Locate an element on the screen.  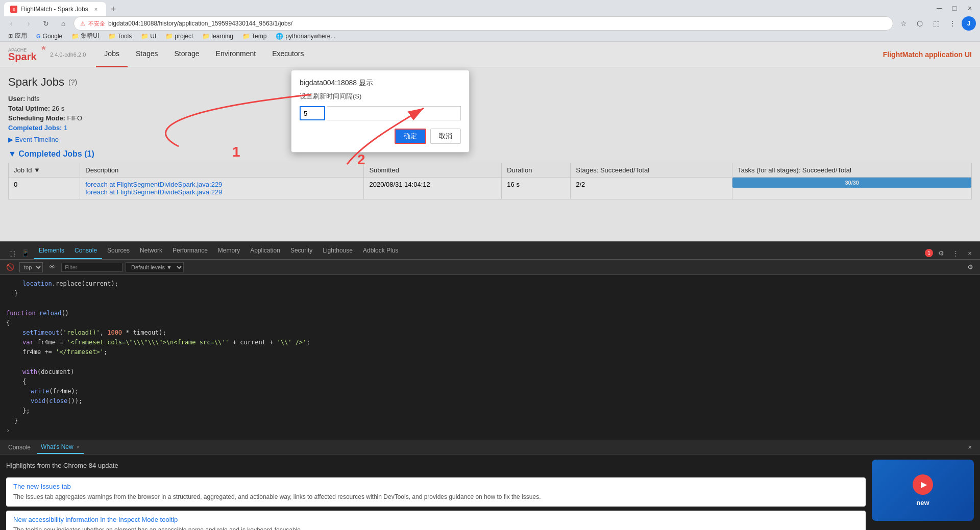
devtools-tab-sources: Sources is located at coordinates (118, 251).